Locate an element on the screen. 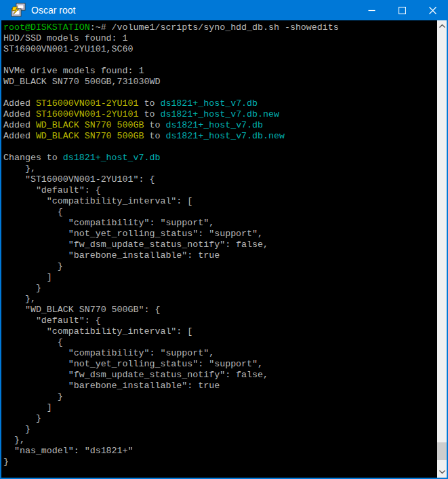 The height and width of the screenshot is (479, 448). terminal-line: WD_BLACK SN770 500GB,731030WD is located at coordinates (220, 82).